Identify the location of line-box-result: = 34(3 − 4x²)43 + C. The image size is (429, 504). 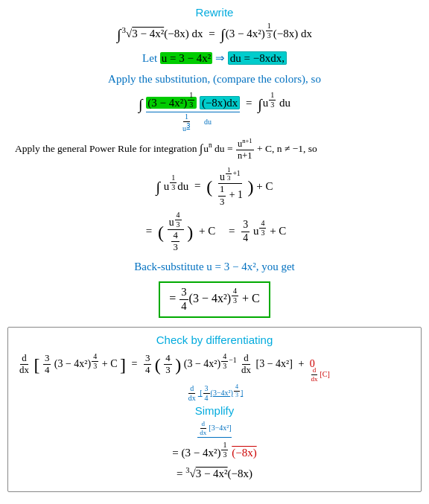
(214, 299).